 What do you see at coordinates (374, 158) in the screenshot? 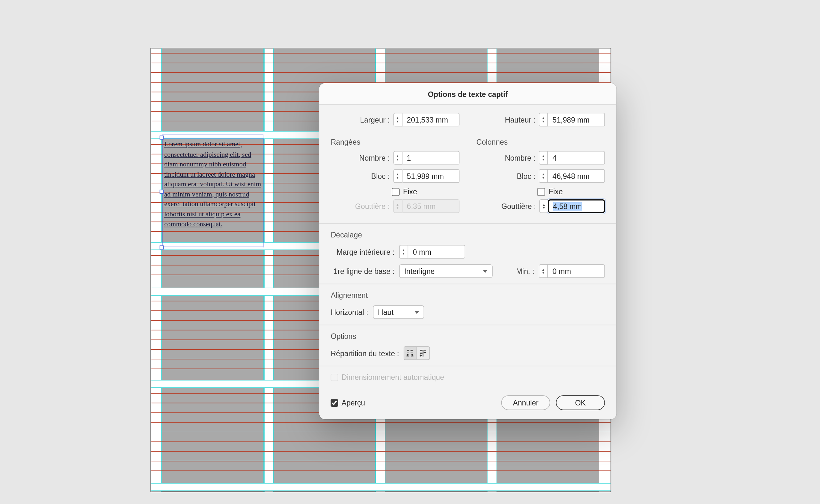
I see `rows-number-label: Nombre :` at bounding box center [374, 158].